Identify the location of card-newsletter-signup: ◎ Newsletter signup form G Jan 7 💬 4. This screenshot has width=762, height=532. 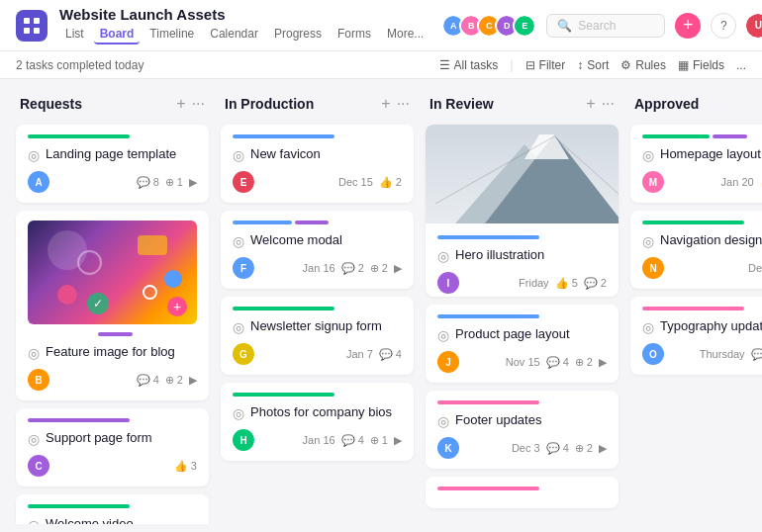
(317, 336).